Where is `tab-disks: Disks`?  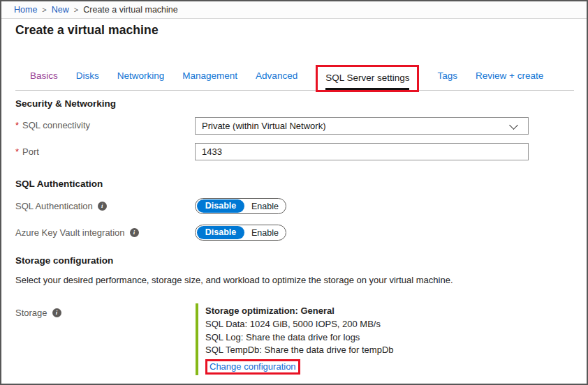 tab-disks: Disks is located at coordinates (88, 80).